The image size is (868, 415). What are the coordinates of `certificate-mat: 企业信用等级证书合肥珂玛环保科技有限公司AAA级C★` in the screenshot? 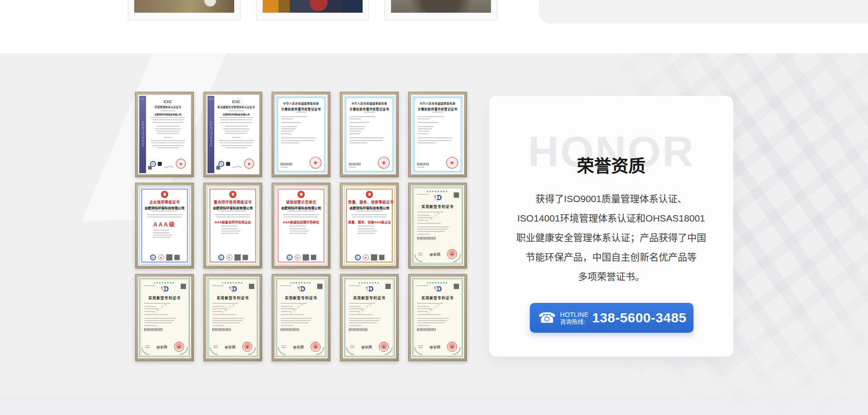 It's located at (165, 226).